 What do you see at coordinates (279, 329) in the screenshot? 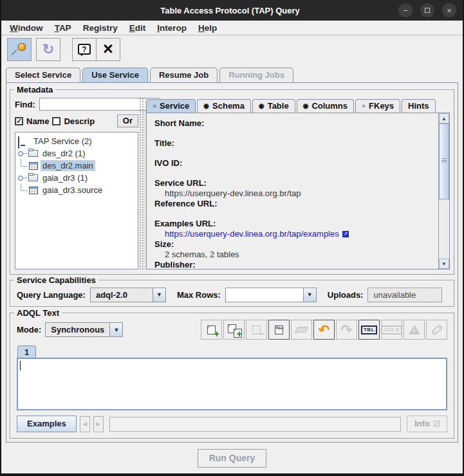
I see `rename-tab-button: Abc` at bounding box center [279, 329].